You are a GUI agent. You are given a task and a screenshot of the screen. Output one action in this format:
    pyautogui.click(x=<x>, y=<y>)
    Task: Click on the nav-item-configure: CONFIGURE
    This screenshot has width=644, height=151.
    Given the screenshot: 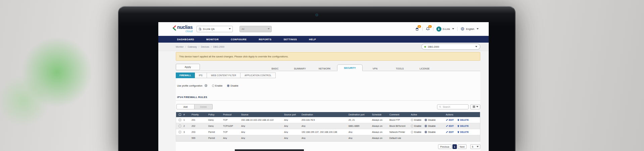 What is the action you would take?
    pyautogui.click(x=239, y=40)
    